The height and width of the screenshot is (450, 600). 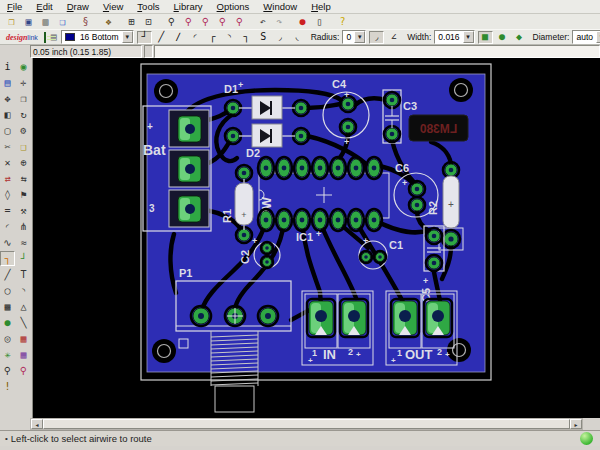 I want to click on circle-icon: ○, so click(x=8, y=290).